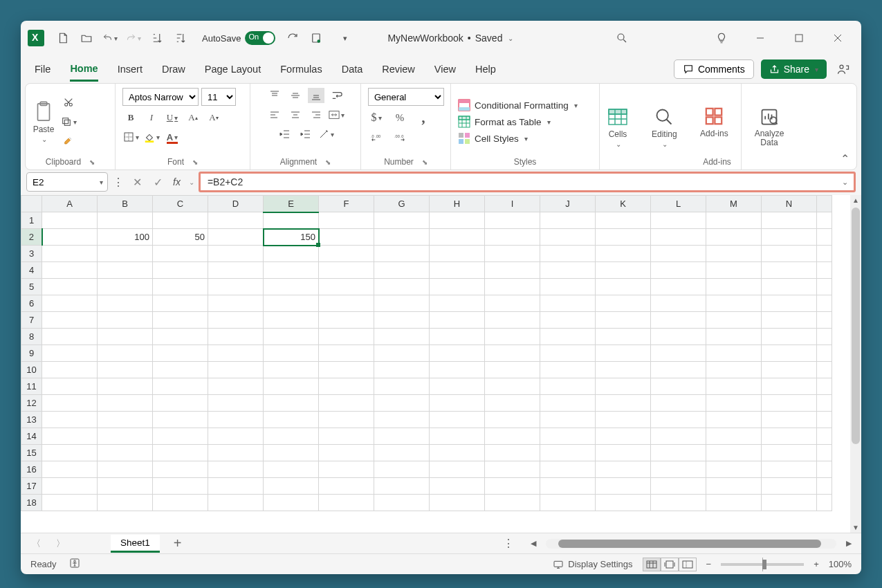  Describe the element at coordinates (513, 437) in the screenshot. I see `cell-I14` at that location.